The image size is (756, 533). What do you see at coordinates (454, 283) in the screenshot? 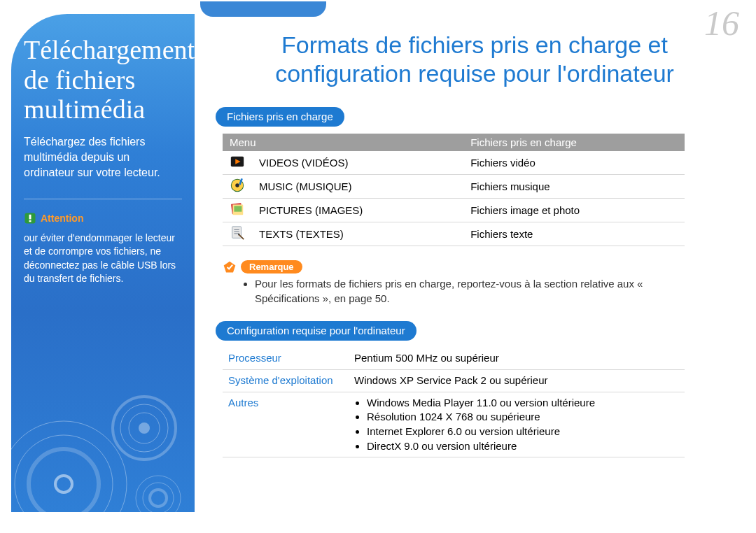
I see `remark-box: Remarque Pour les formats de fichiers pr…` at bounding box center [454, 283].